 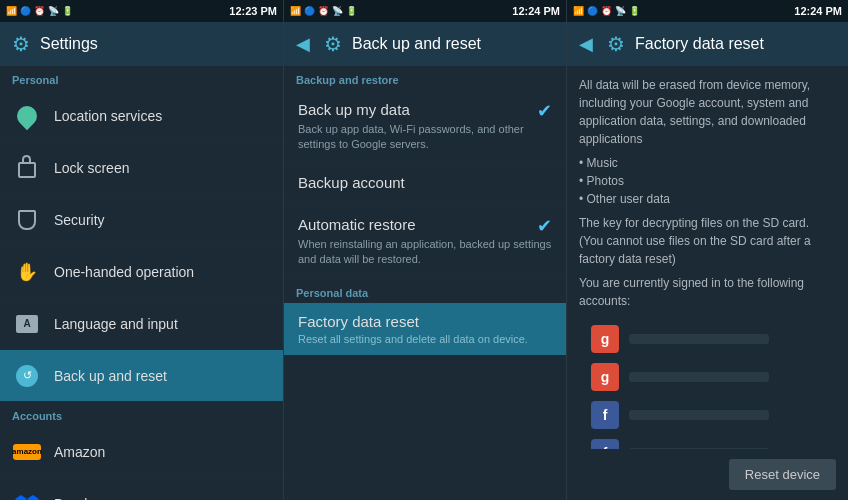 I want to click on backup-my-data-item: Back up my data ✔ Back up app data, Wi-F…, so click(x=425, y=127).